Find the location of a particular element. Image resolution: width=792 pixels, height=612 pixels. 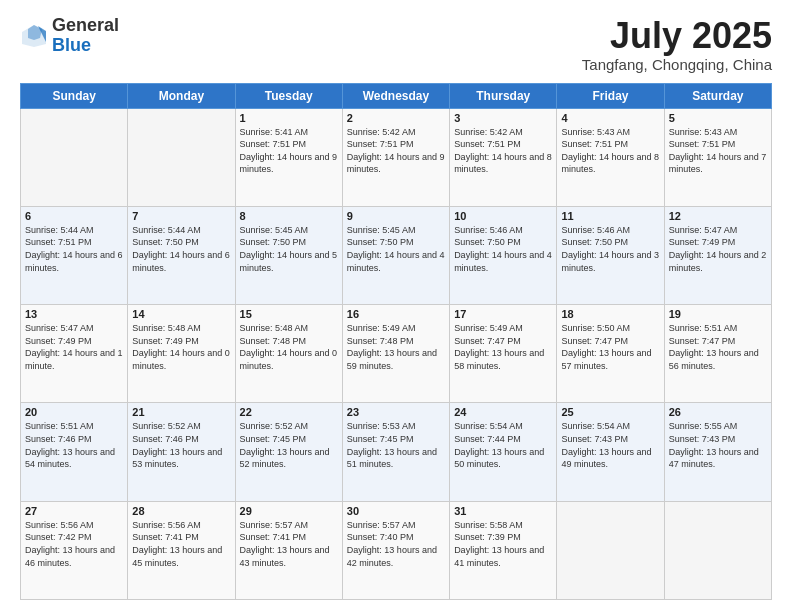

table-cell: 17Sunrise: 5:49 AM Sunset: 7:47 PM Dayli… is located at coordinates (504, 354).